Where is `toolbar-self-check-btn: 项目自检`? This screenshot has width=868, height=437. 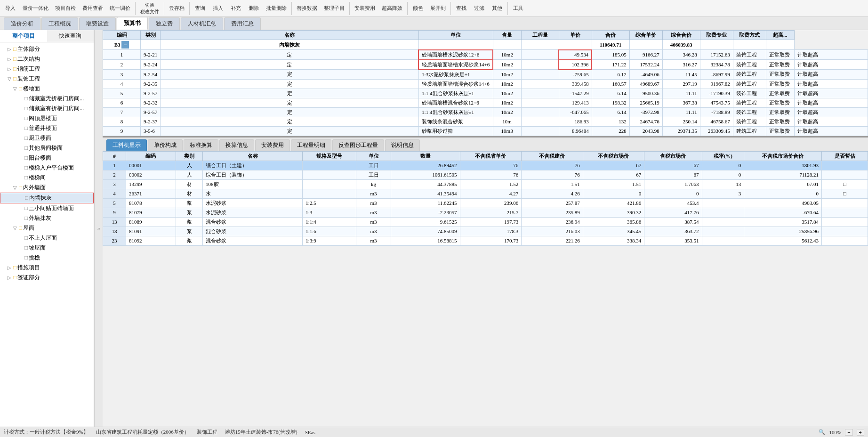 toolbar-self-check-btn: 项目自检 is located at coordinates (65, 8).